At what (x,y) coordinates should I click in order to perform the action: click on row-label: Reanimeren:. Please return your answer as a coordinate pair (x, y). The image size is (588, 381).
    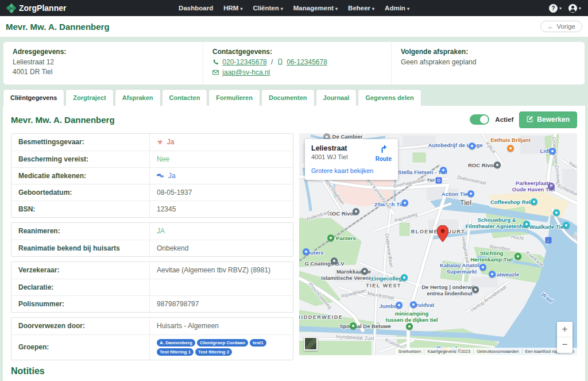
    Looking at the image, I should click on (80, 231).